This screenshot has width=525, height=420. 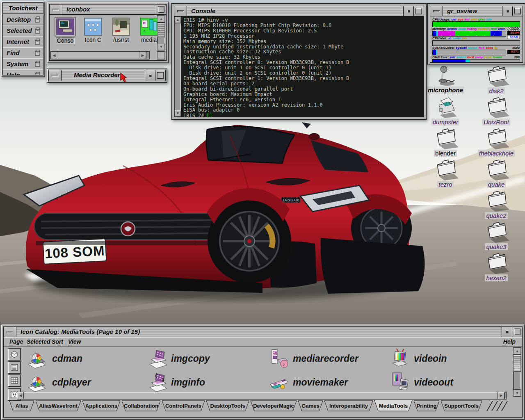 I want to click on gr-osview-strips: CPUUsage:usrsysintrgfxfgfxcidle Memory:k…, so click(x=477, y=40).